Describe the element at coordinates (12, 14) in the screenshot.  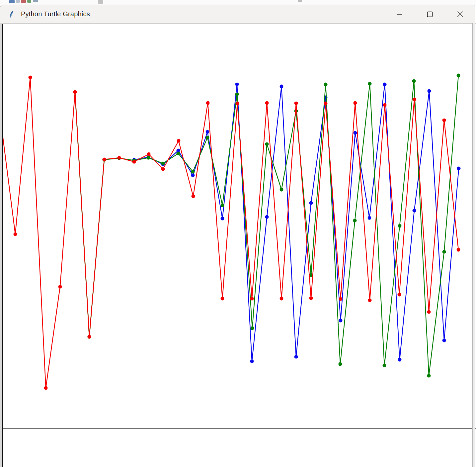
I see `python-feather-icon` at that location.